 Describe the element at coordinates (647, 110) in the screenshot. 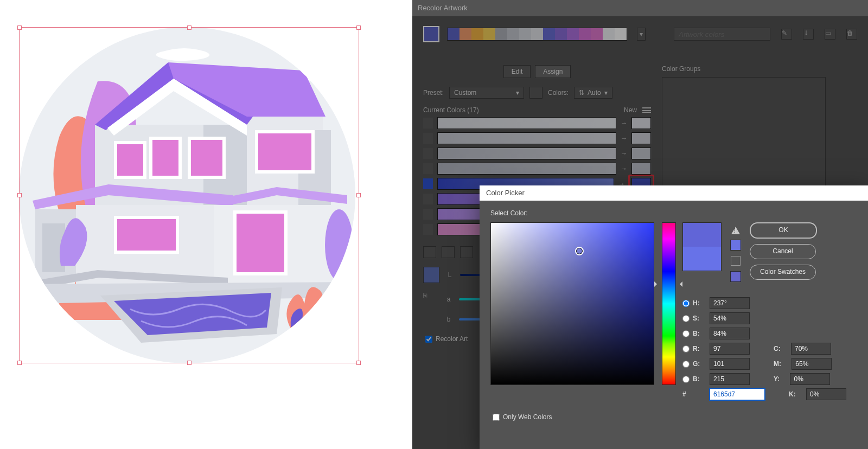

I see `flyout-menu-icon` at that location.